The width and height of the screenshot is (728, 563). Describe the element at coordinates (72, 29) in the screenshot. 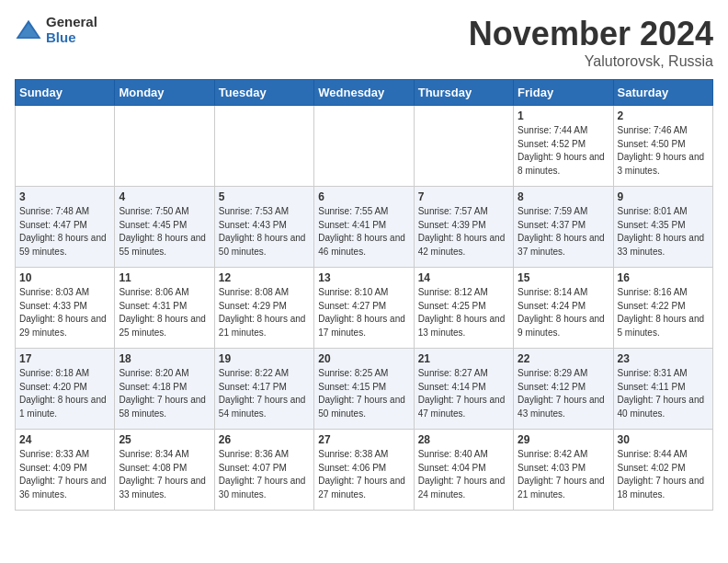

I see `logo-text: General Blue` at that location.